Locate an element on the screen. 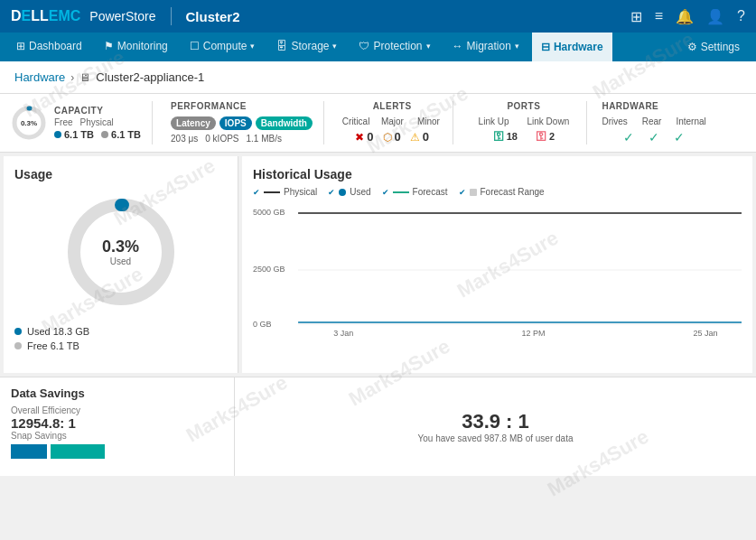  settings-icon: ⚙ is located at coordinates (692, 47).